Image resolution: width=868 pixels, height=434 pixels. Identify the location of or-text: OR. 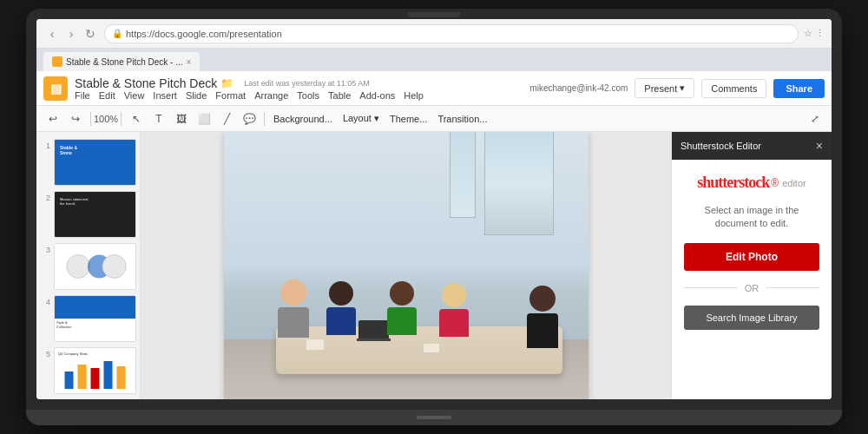
(752, 288).